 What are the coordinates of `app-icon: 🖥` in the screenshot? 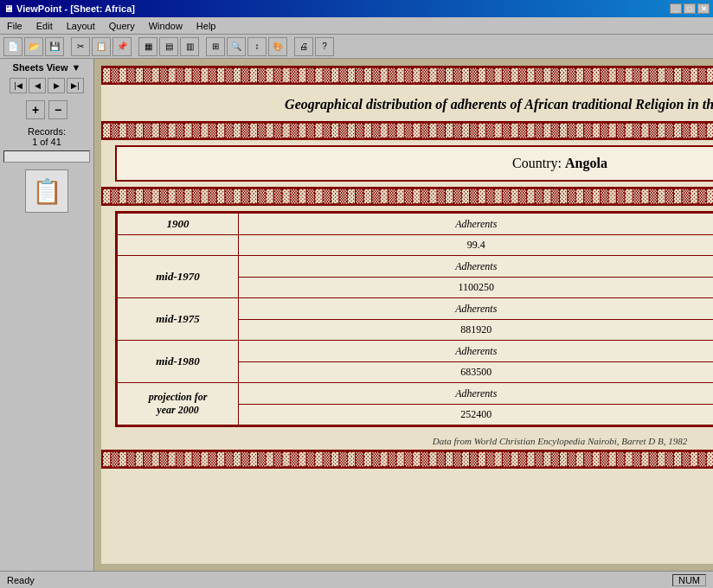 It's located at (9, 9).